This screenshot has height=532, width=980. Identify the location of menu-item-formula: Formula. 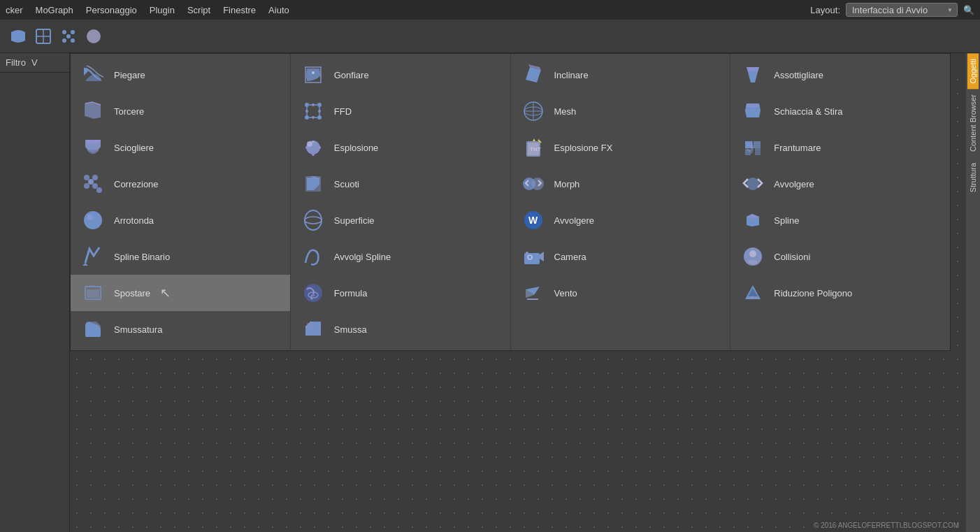
(401, 293).